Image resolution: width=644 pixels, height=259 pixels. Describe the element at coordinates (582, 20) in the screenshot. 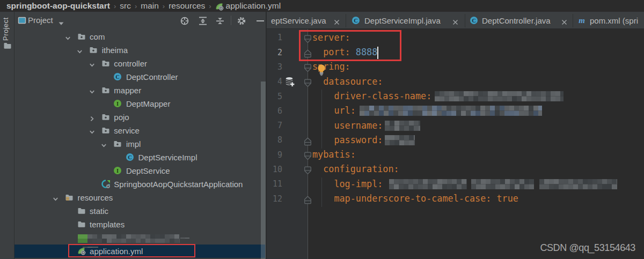

I see `svg-text: m` at that location.